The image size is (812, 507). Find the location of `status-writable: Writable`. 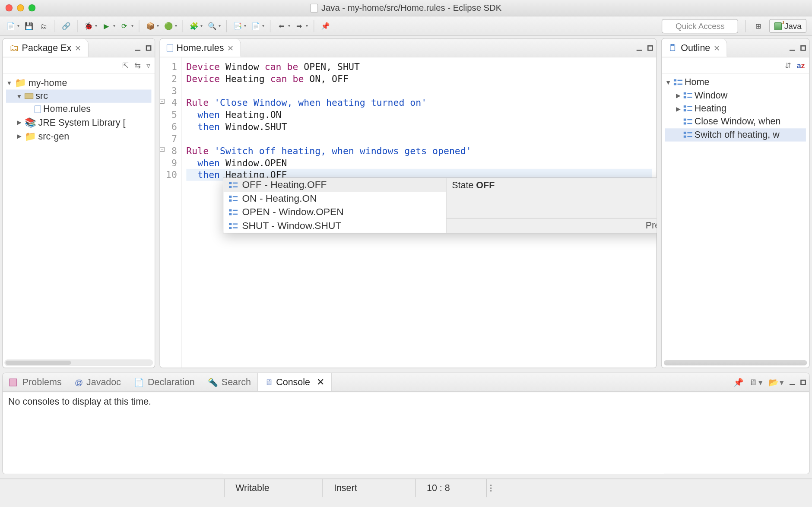

status-writable: Writable is located at coordinates (273, 488).